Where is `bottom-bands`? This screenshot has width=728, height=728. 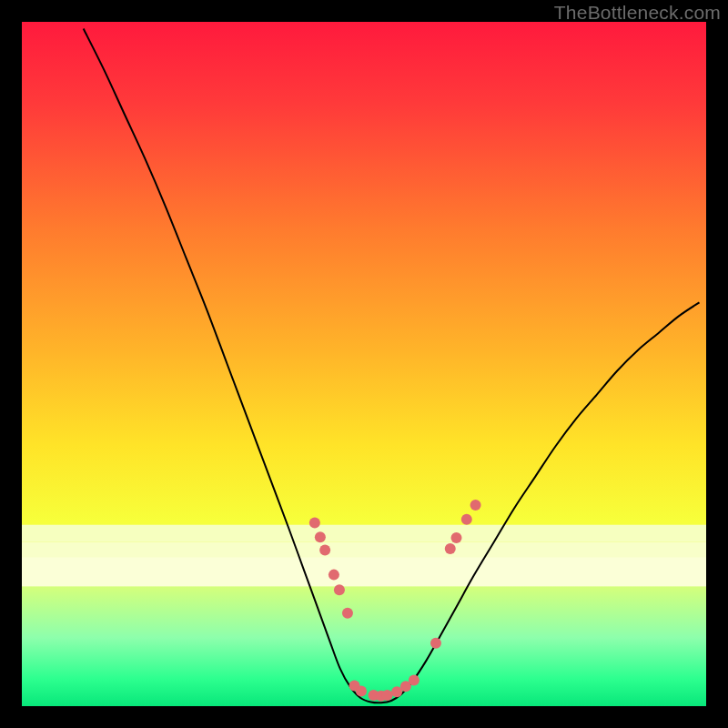 bottom-bands is located at coordinates (364, 556).